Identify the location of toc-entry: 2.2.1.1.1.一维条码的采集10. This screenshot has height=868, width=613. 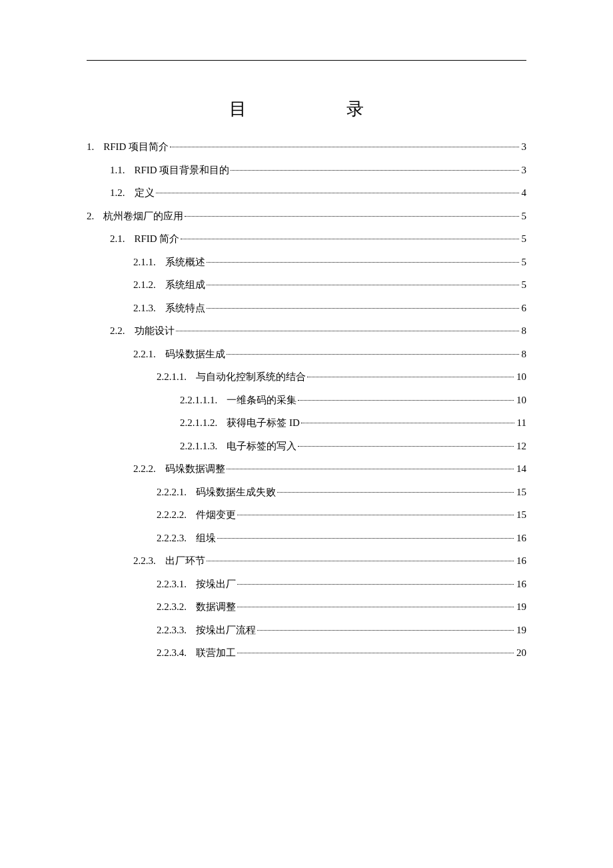
(306, 400).